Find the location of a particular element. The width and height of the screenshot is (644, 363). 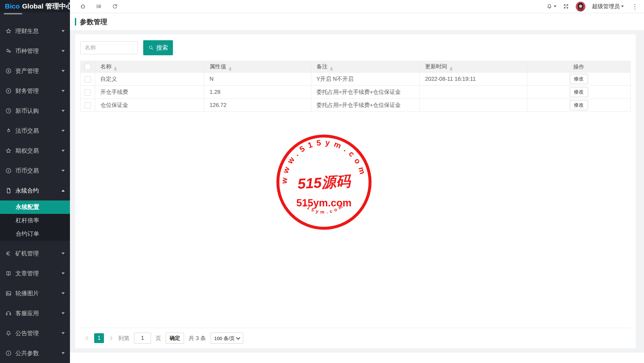

search-bar: 搜索 is located at coordinates (127, 48).